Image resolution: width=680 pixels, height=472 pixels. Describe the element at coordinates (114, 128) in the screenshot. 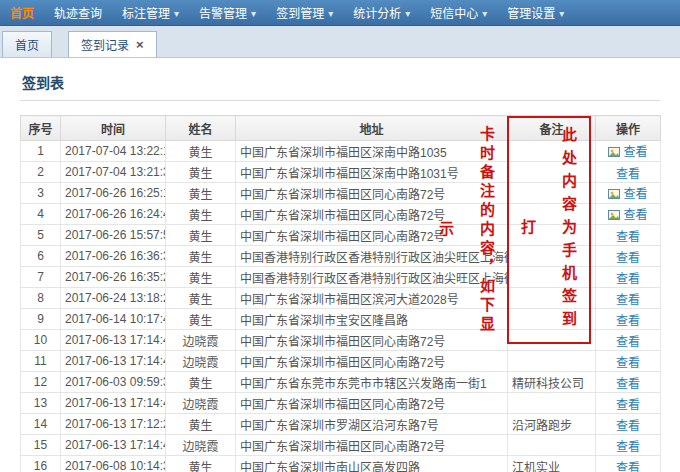

I see `header-time: 时间` at that location.